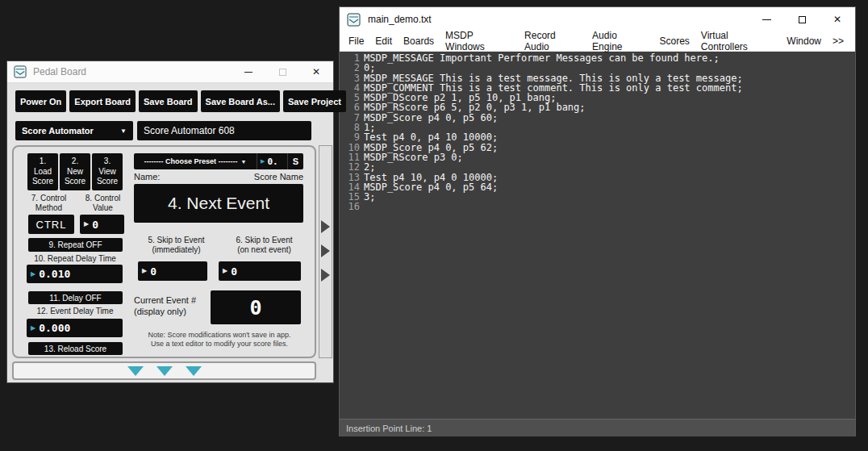  I want to click on minimize-icon, so click(766, 19).